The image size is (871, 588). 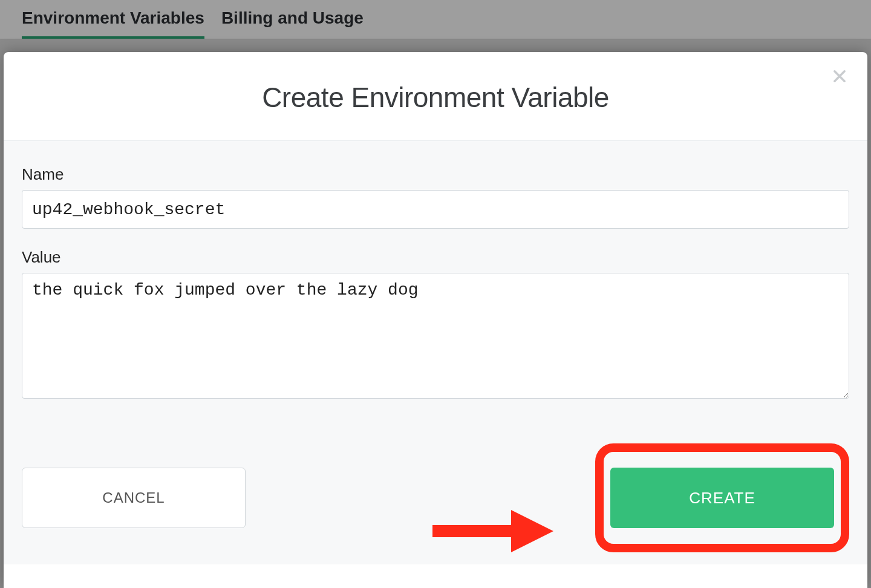 I want to click on name-input, so click(x=436, y=209).